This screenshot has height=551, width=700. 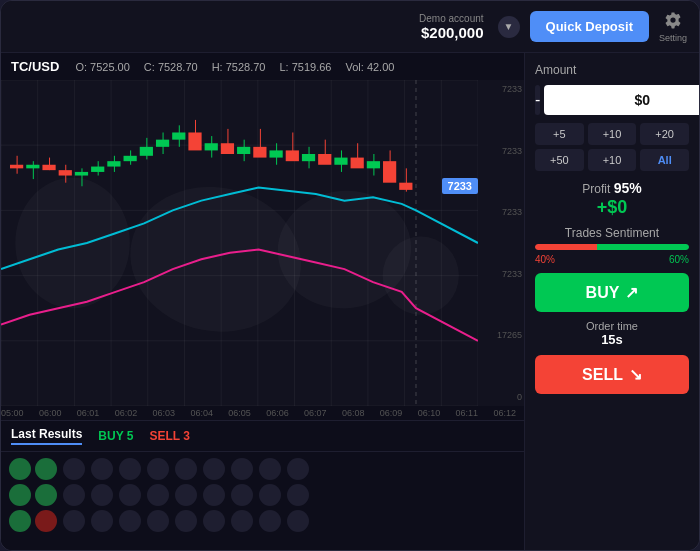 I want to click on amount-input, so click(x=622, y=100).